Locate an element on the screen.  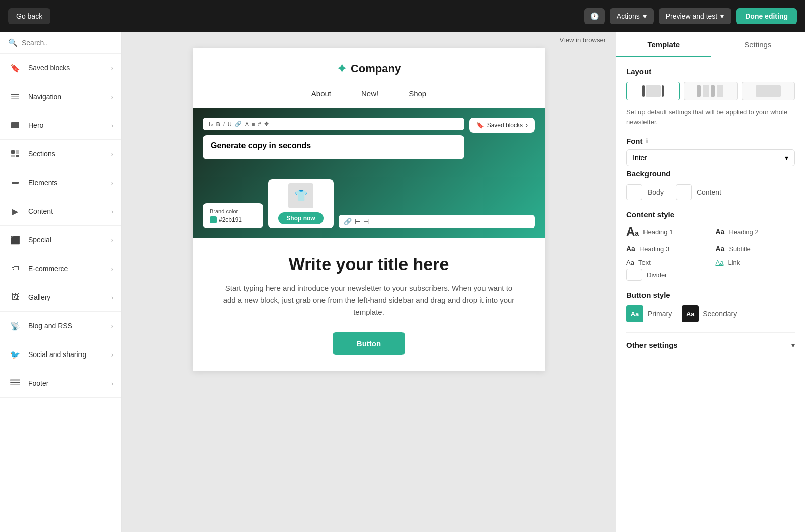
divider-style-item: Divider is located at coordinates (710, 275).